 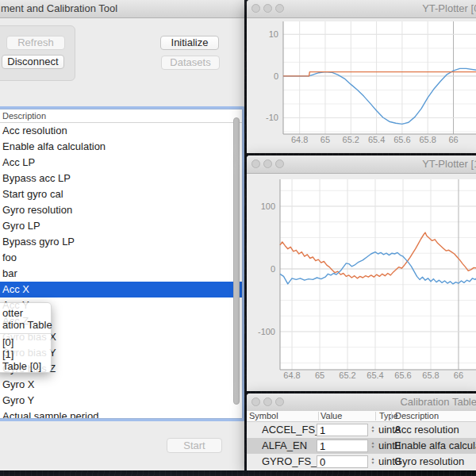 What do you see at coordinates (272, 117) in the screenshot?
I see `svg-text: -10` at bounding box center [272, 117].